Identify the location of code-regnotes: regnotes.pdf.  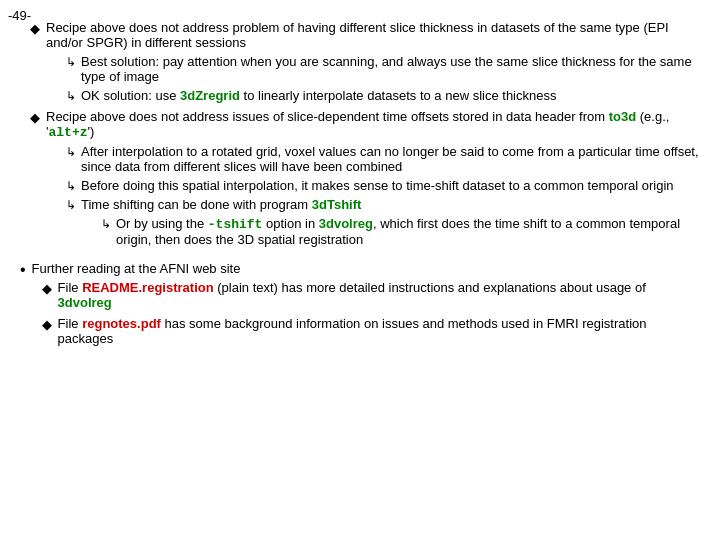
(122, 324).